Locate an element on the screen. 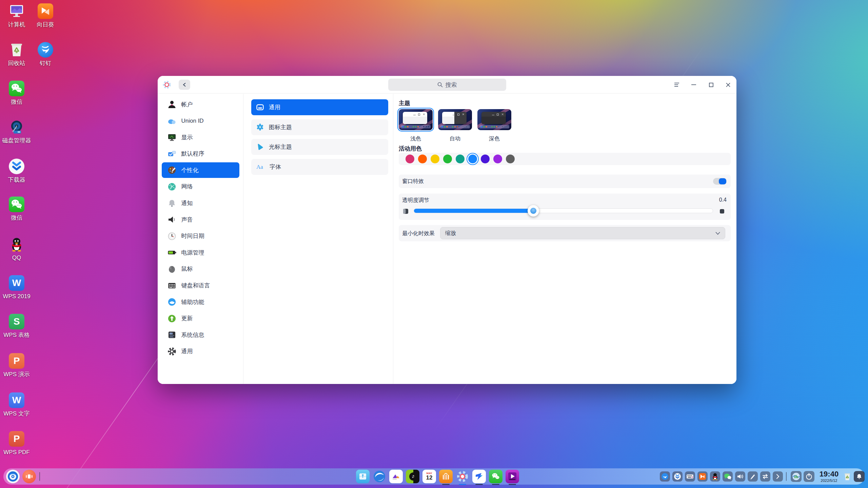 The height and width of the screenshot is (488, 868). tray-sunflower-icon is located at coordinates (703, 476).